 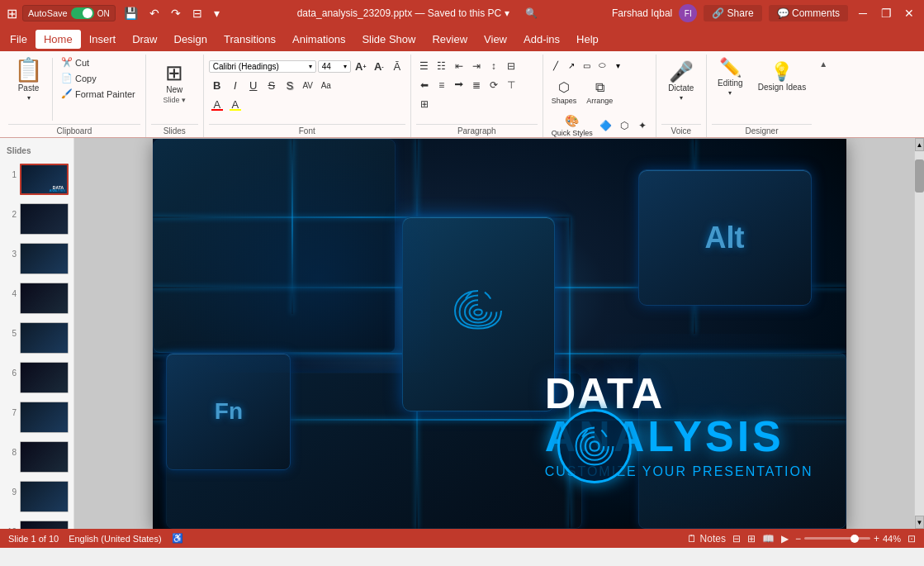 What do you see at coordinates (751, 539) in the screenshot?
I see `slide-sorter-button: ⊞` at bounding box center [751, 539].